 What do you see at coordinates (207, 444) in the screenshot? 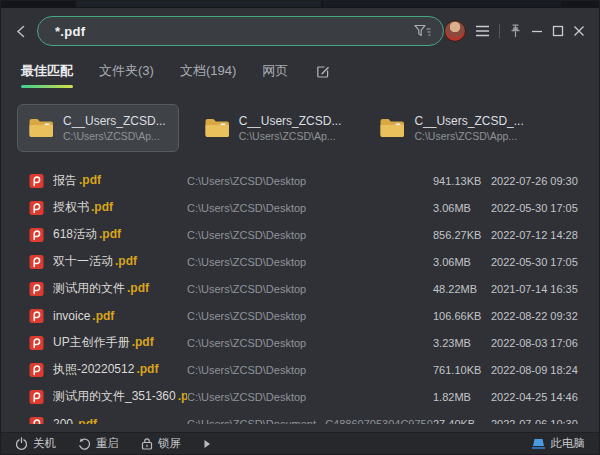
I see `arrow-right-icon` at bounding box center [207, 444].